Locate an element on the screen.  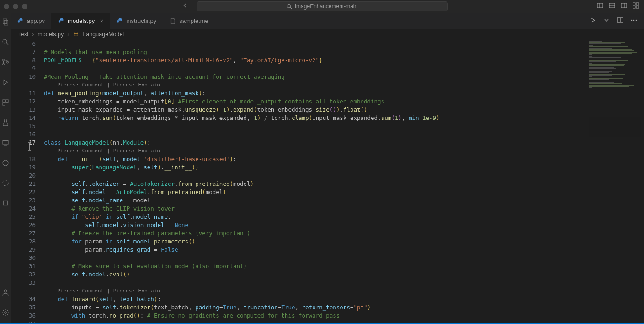
code-line: POOL_MODELS = {"sentence-transformers/al… is located at coordinates (344, 60).